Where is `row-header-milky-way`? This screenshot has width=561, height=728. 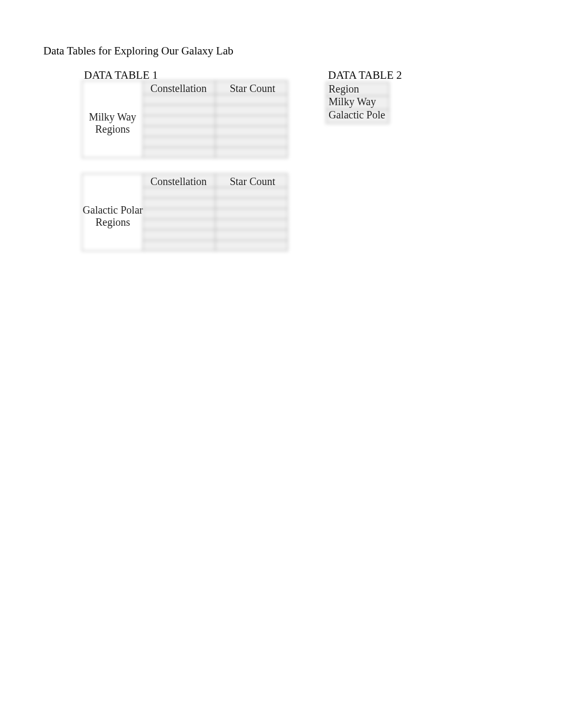
row-header-milky-way is located at coordinates (113, 119).